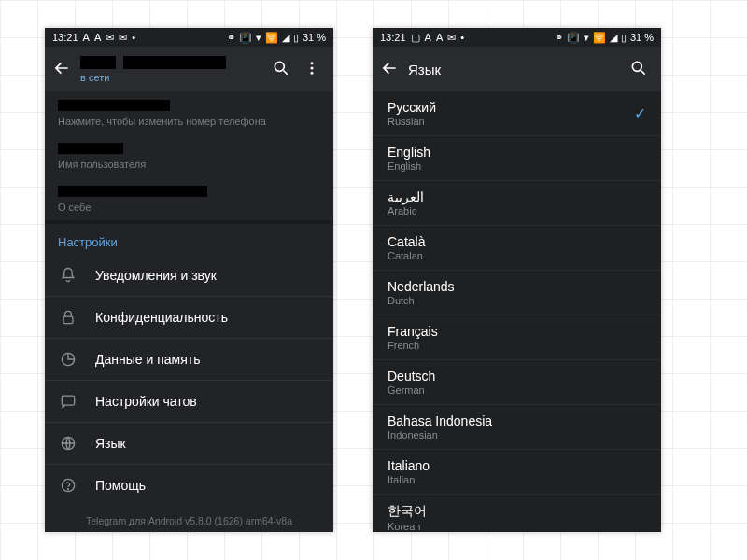 The image size is (747, 560). I want to click on language-english: Italian, so click(409, 480).